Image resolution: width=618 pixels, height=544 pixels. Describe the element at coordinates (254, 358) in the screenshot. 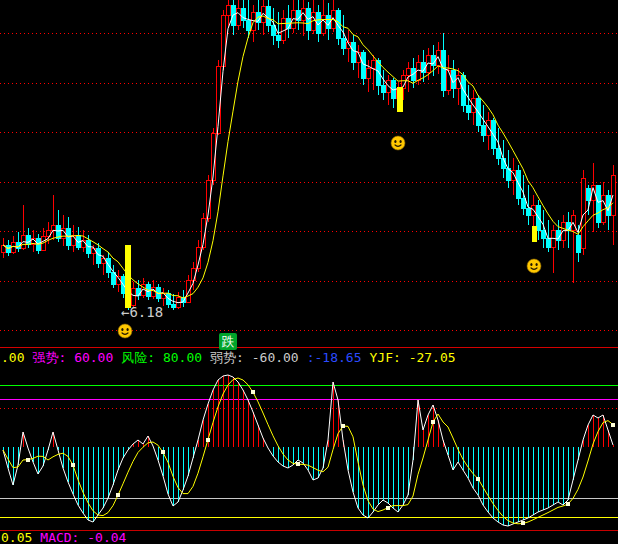

I see `indicator-weak: 弱势: -60.00` at that location.